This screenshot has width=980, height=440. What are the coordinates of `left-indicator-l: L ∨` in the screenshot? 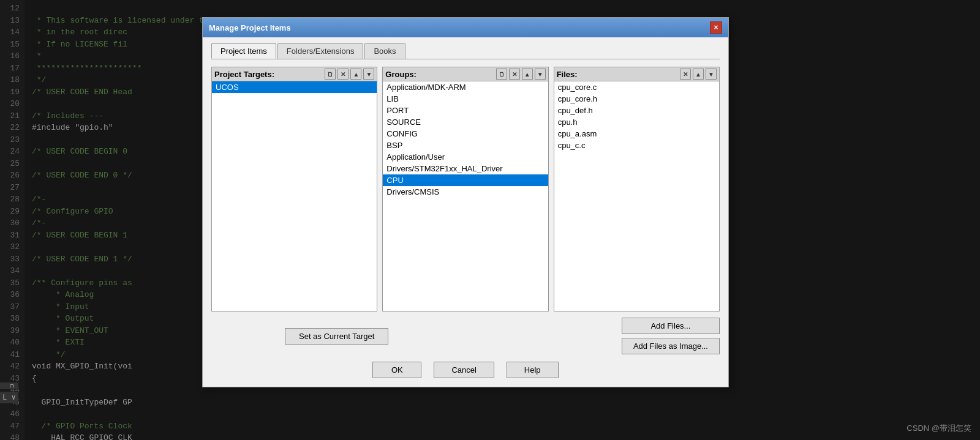 It's located at (9, 398).